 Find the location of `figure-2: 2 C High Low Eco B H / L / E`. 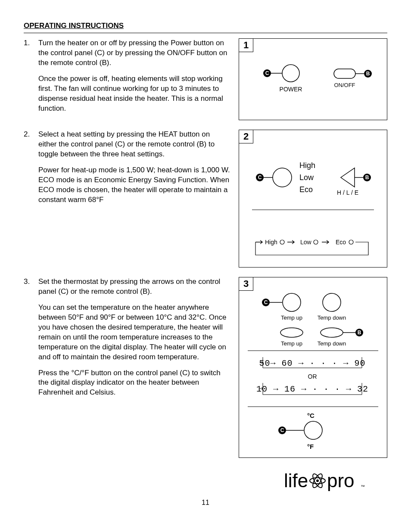

figure-2: 2 C High Low Eco B H / L / E is located at coordinates (313, 199).